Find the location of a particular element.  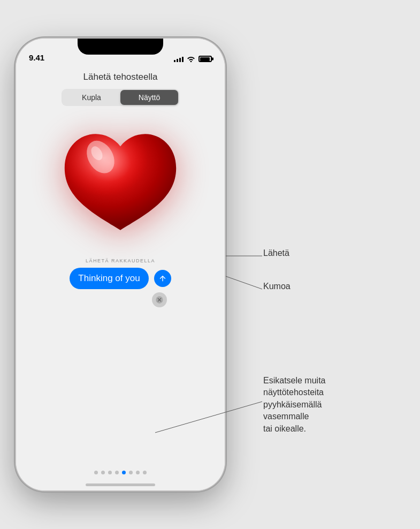

battery-fill is located at coordinates (205, 59).